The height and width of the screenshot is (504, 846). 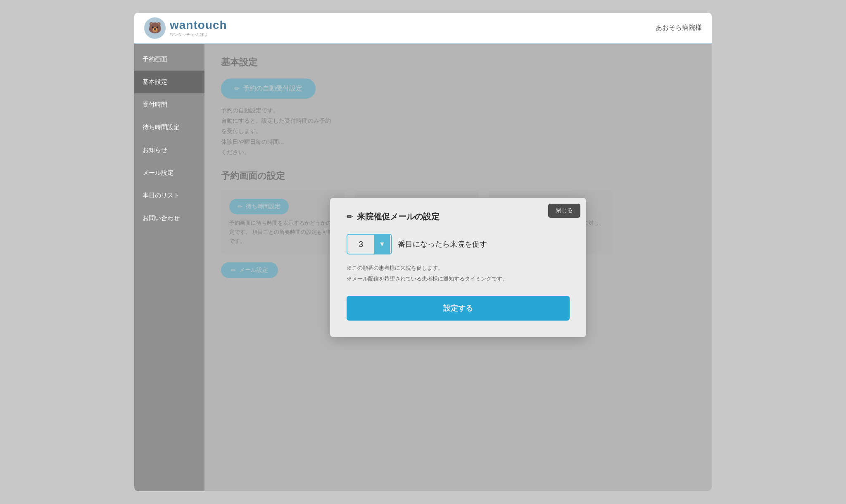 I want to click on sidebar-item-mail-settei: メール設定, so click(x=169, y=173).